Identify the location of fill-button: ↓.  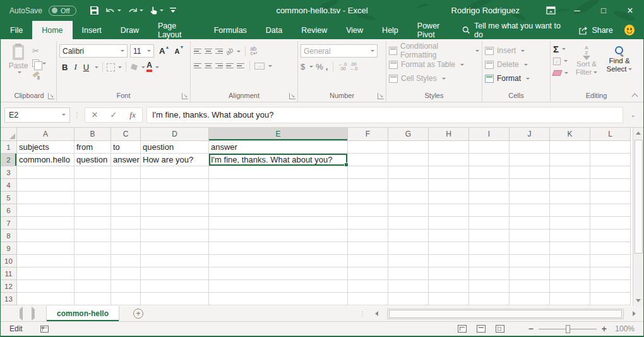
(561, 61).